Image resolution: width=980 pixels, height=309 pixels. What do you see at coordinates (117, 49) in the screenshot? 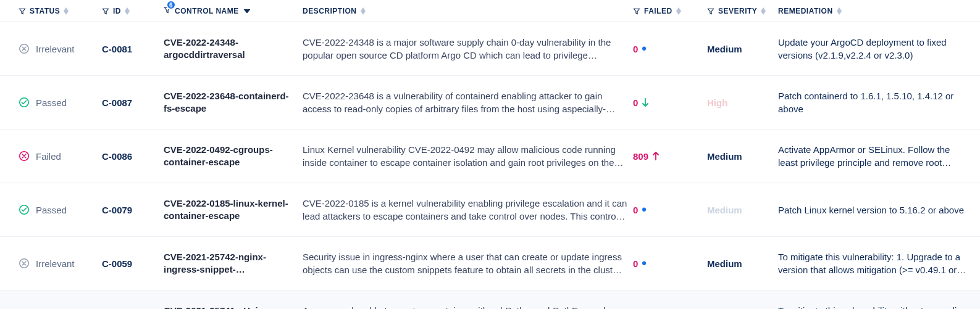
I see `control-id-link: C-0081` at bounding box center [117, 49].